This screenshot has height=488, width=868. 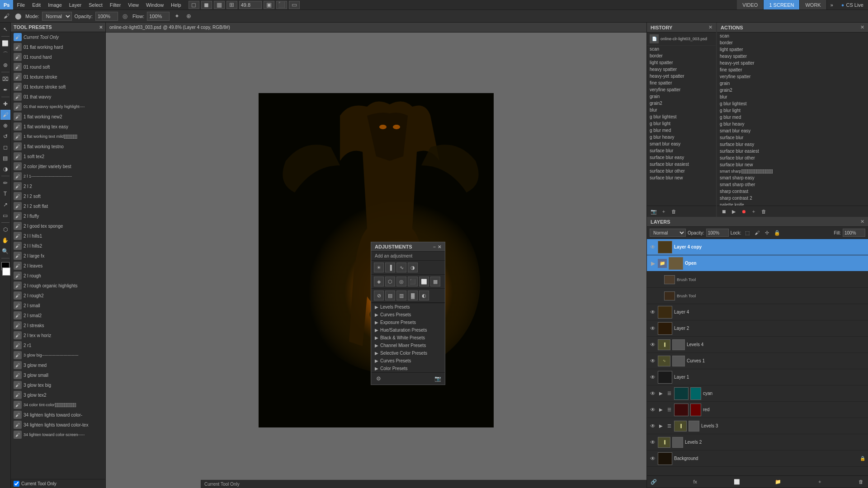 What do you see at coordinates (668, 233) in the screenshot?
I see `blend-mode-select: Normal` at bounding box center [668, 233].